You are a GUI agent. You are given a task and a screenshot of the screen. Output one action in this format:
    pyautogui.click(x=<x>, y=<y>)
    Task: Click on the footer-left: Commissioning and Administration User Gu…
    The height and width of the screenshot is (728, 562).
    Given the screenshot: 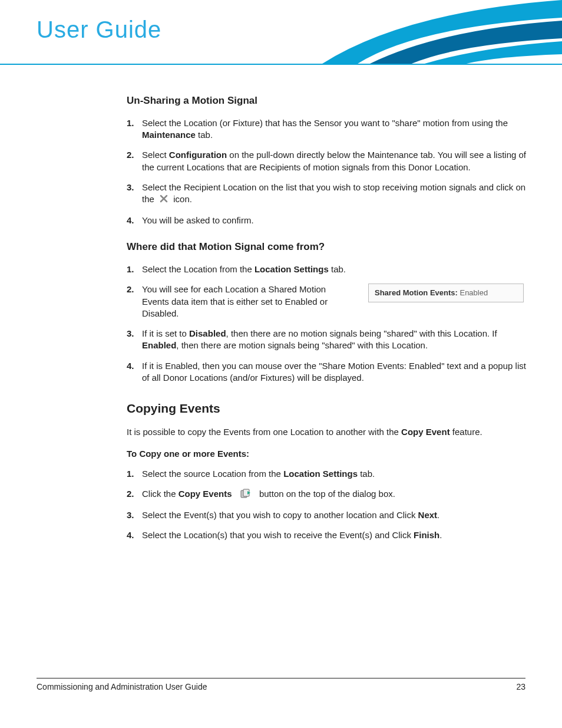 What is the action you would take?
    pyautogui.click(x=121, y=687)
    